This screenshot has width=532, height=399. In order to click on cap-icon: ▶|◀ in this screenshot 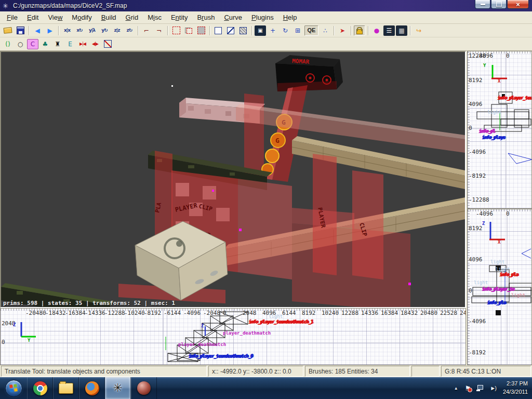, I will do `click(83, 44)`.